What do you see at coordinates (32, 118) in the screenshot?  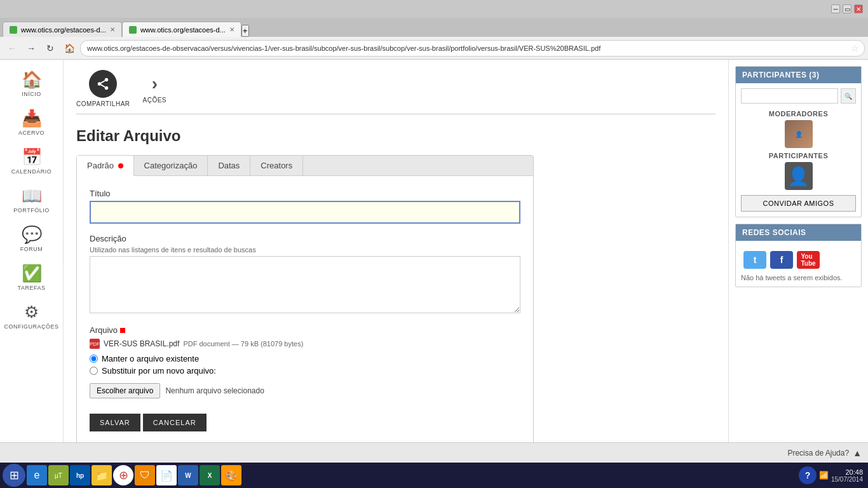 I see `acervo-icon: 📥` at bounding box center [32, 118].